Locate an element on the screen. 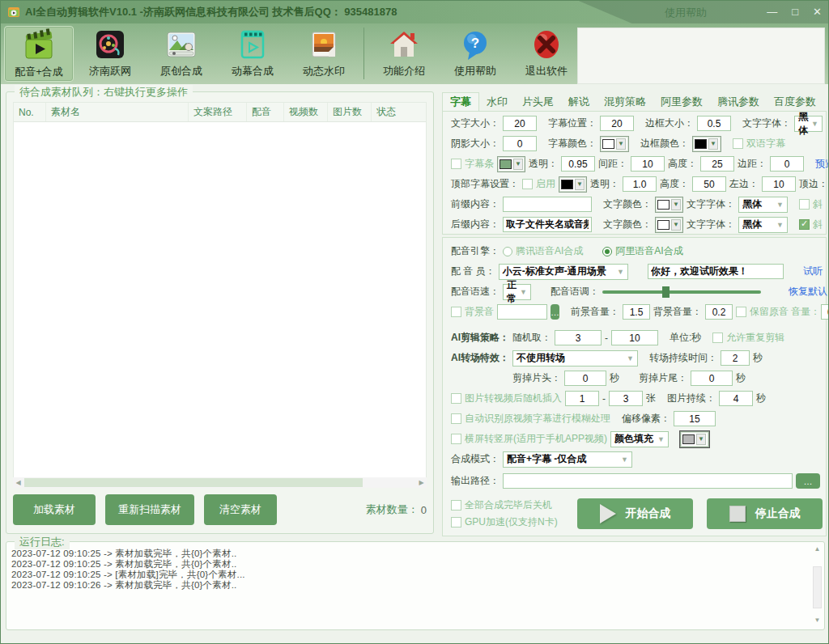 This screenshot has width=829, height=644. subtitle-position-input is located at coordinates (617, 123).